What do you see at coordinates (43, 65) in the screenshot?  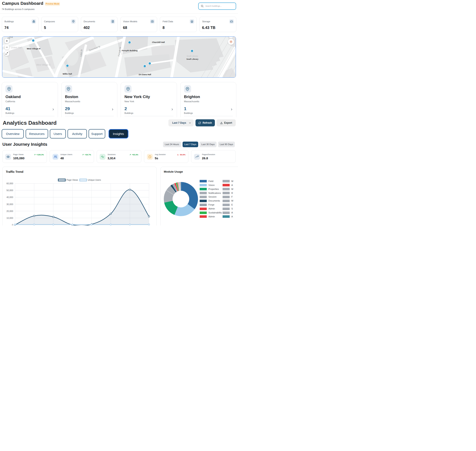 I see `svg-text: West Villlage G` at bounding box center [43, 65].